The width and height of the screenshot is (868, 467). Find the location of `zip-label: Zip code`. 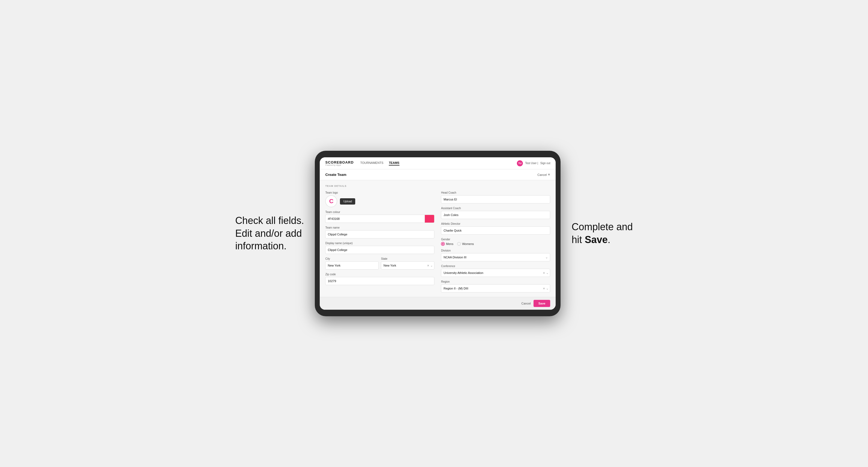

zip-label: Zip code is located at coordinates (380, 274).